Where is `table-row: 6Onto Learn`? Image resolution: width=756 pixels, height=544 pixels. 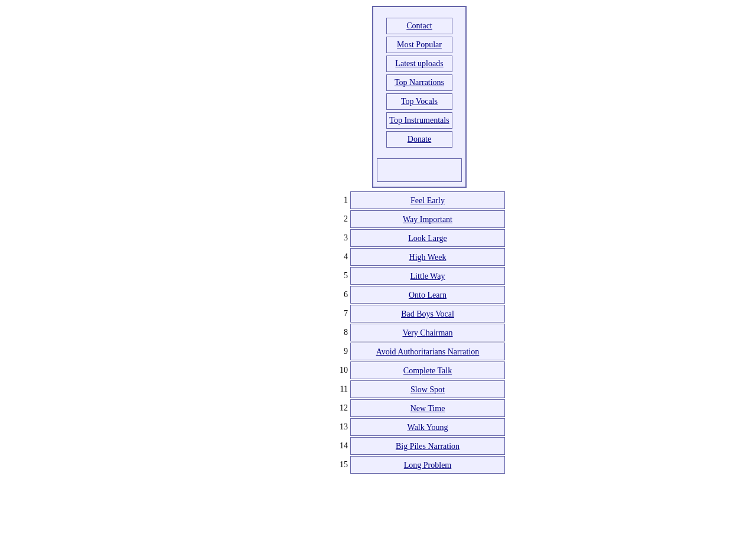 table-row: 6Onto Learn is located at coordinates (419, 295).